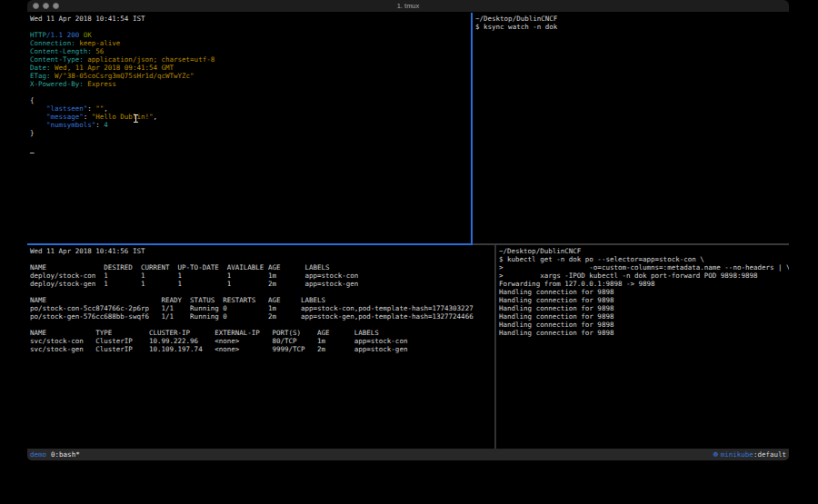  Describe the element at coordinates (65, 454) in the screenshot. I see `window-list-item: 0:bash*` at that location.